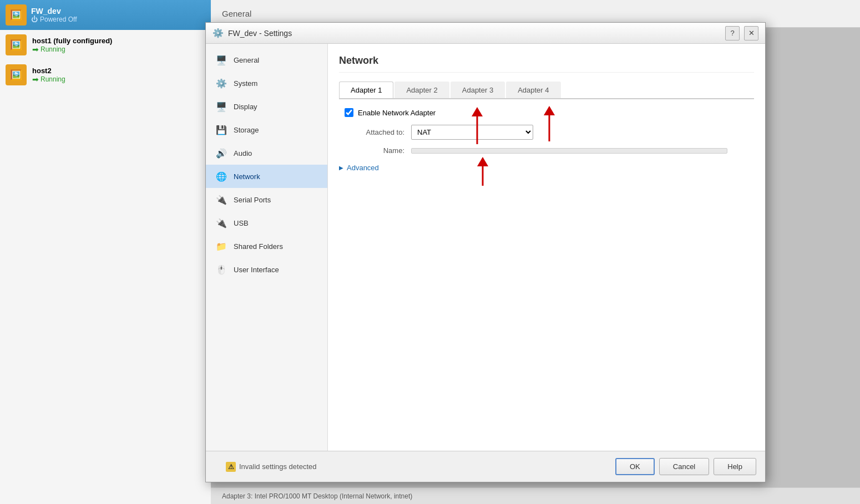 This screenshot has height=504, width=860. What do you see at coordinates (684, 467) in the screenshot?
I see `cancel-button: Cancel` at bounding box center [684, 467].